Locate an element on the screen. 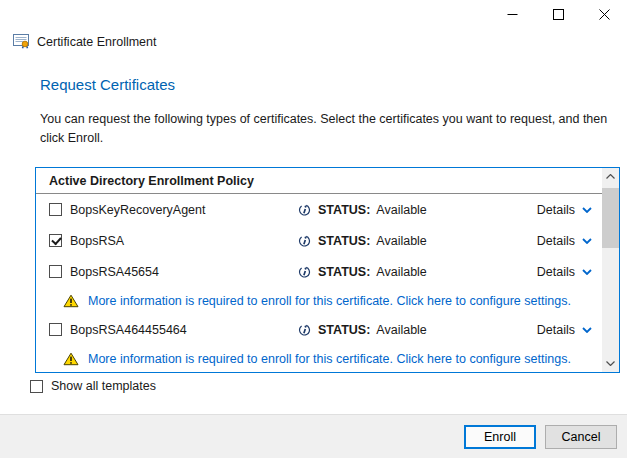  page-title: Request Certificates is located at coordinates (108, 84).